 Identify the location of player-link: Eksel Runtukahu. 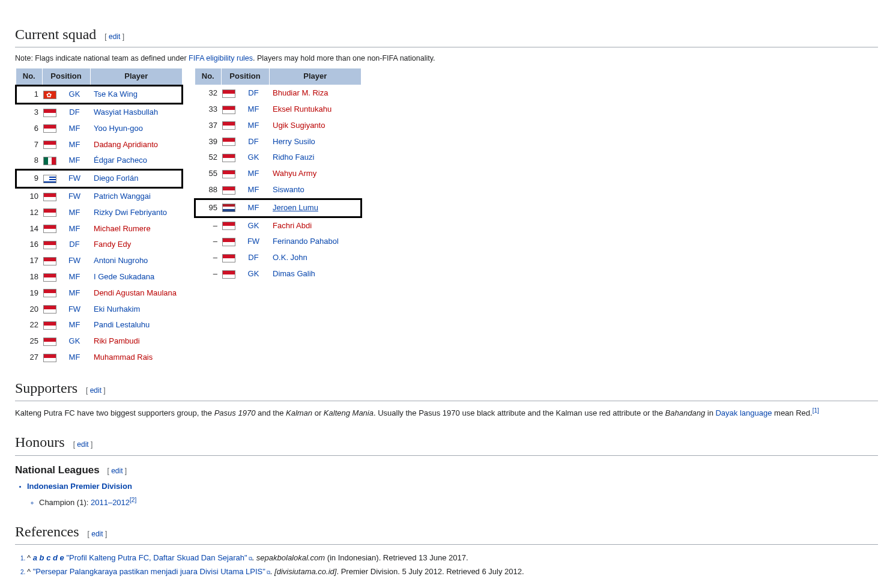
(302, 109).